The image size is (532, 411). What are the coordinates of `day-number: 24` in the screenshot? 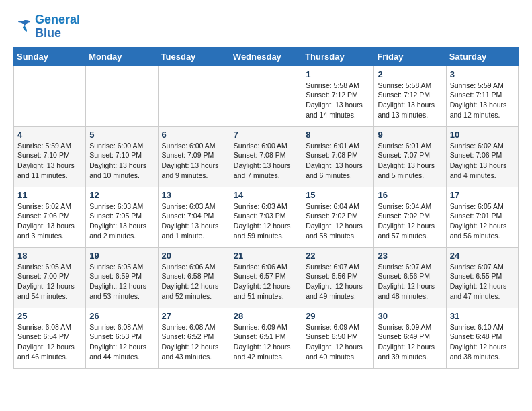 It's located at (482, 255).